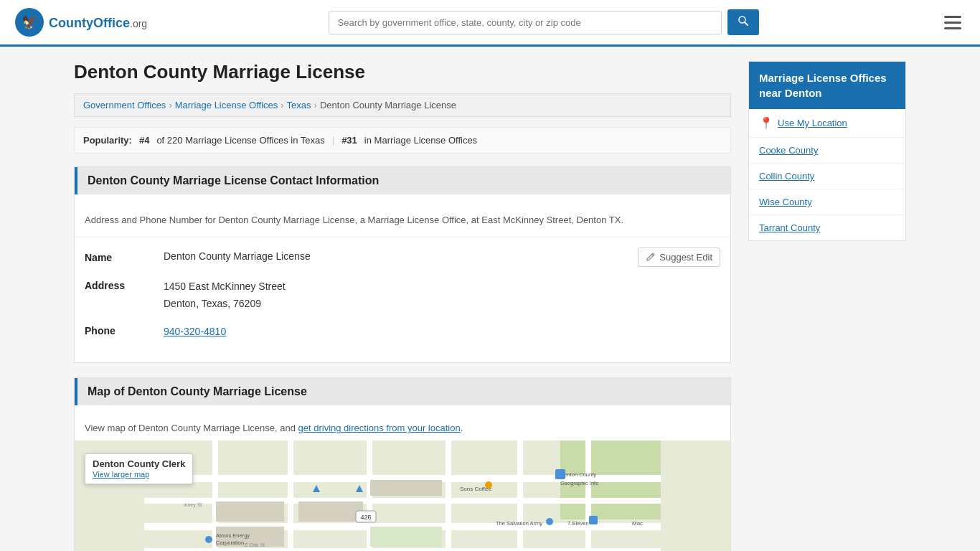 Image resolution: width=980 pixels, height=551 pixels. I want to click on svg-text: inney St, so click(192, 505).